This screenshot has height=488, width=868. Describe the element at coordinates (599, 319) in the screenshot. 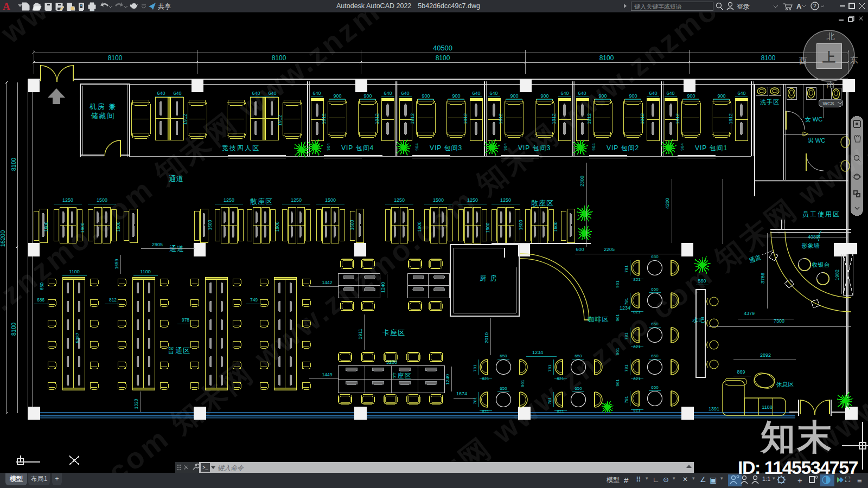

I see `svg-text: 咖啡区` at that location.